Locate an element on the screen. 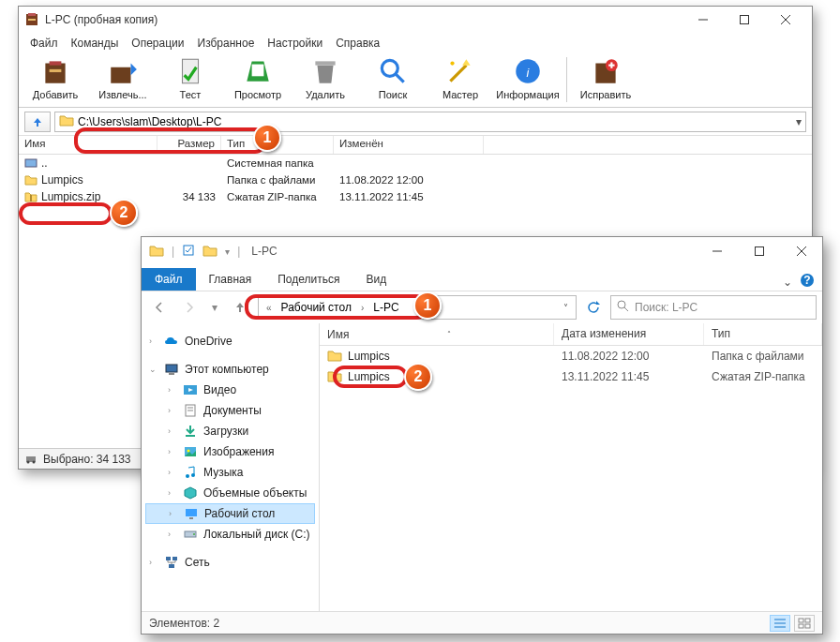 The width and height of the screenshot is (840, 642). tree-cdrive: ›Локальный диск (C:) is located at coordinates (231, 534).